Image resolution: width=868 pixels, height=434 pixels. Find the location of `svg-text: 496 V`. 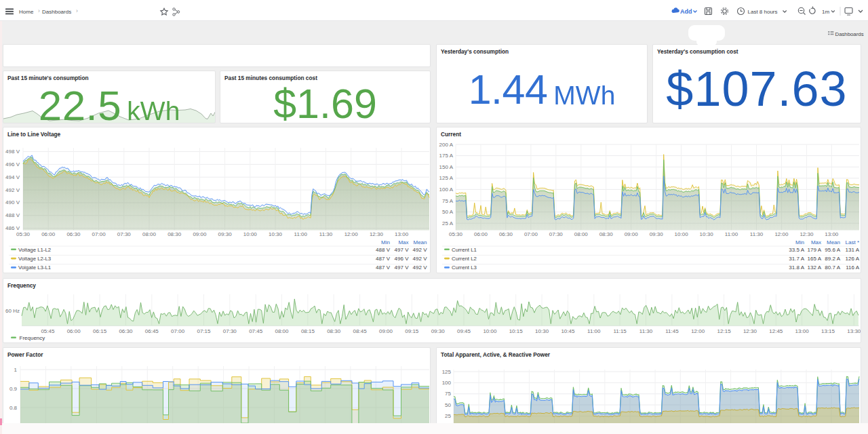

svg-text: 496 V is located at coordinates (402, 259).